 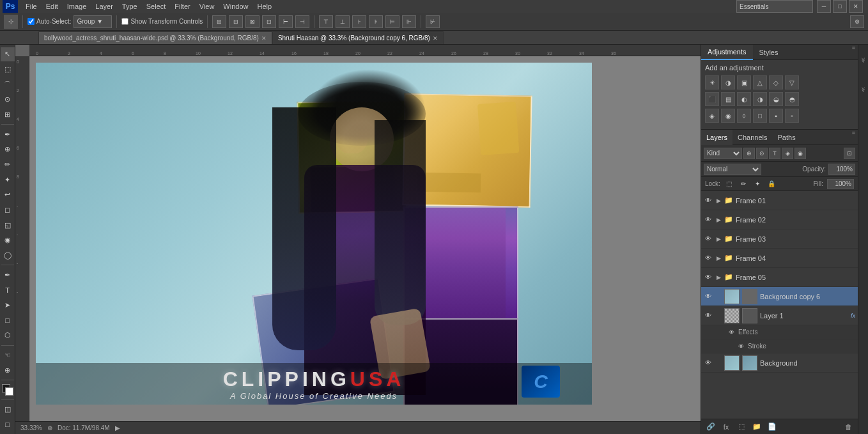 I want to click on align-vcenter-btn: ⊟, so click(x=236, y=22).